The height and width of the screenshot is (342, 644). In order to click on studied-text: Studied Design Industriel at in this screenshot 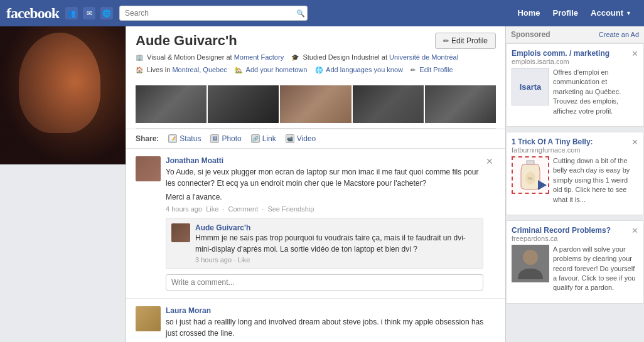, I will do `click(345, 57)`.